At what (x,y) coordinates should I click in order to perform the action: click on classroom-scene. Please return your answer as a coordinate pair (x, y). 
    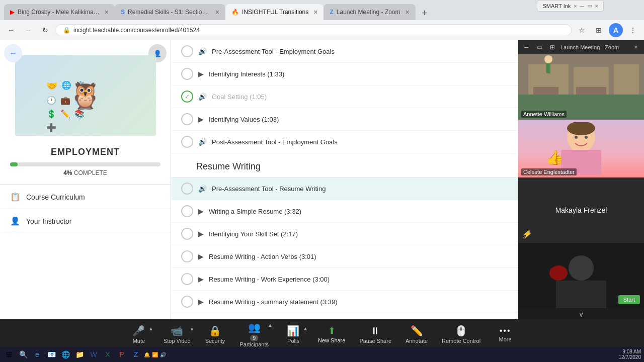
    Looking at the image, I should click on (581, 87).